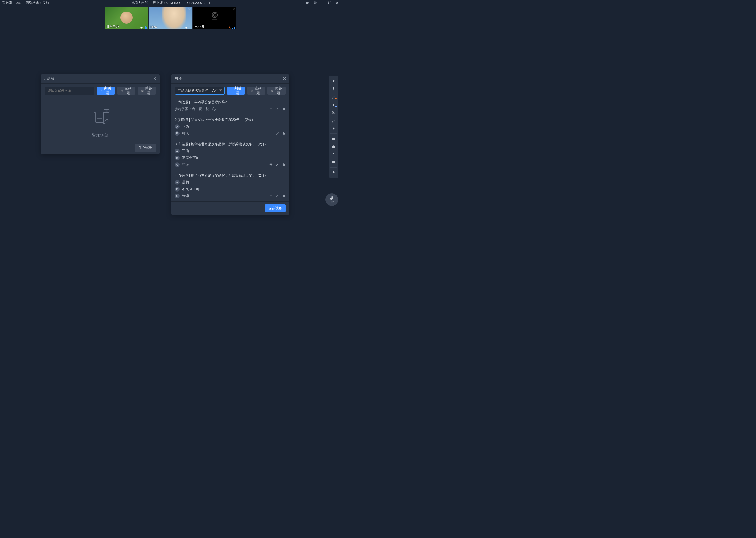 The width and height of the screenshot is (756, 538). Describe the element at coordinates (334, 129) in the screenshot. I see `color-tool` at that location.